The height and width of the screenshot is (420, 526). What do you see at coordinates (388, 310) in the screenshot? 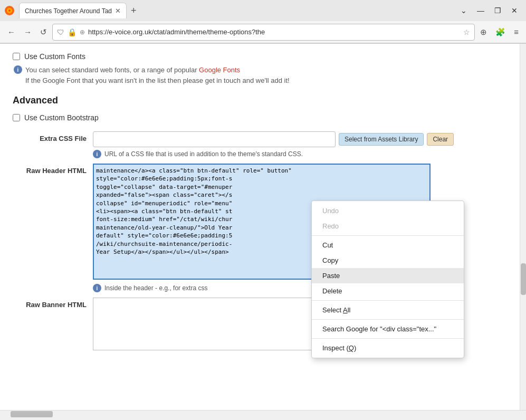
I see `context-select-all: Select All` at bounding box center [388, 310].